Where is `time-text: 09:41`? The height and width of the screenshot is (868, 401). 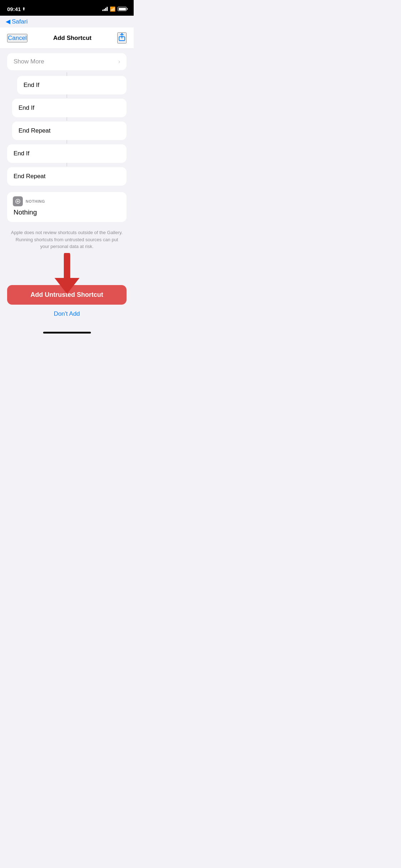
time-text: 09:41 is located at coordinates (14, 9).